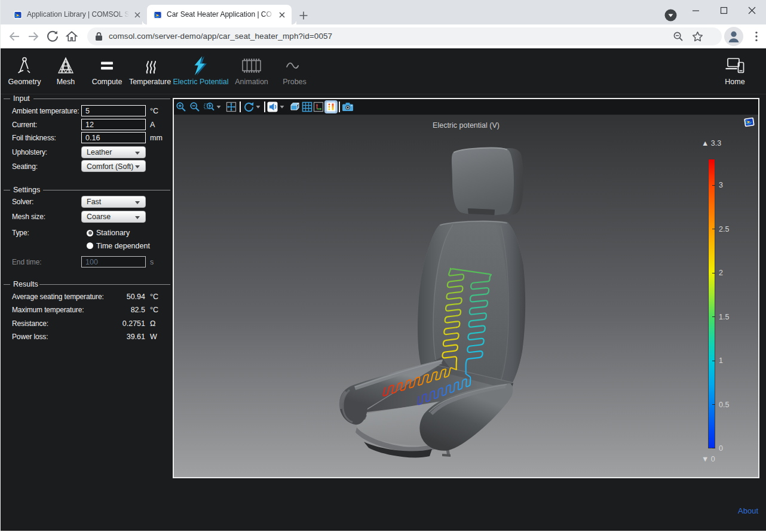 This screenshot has height=532, width=766. I want to click on radio-label: Time dependent, so click(123, 246).